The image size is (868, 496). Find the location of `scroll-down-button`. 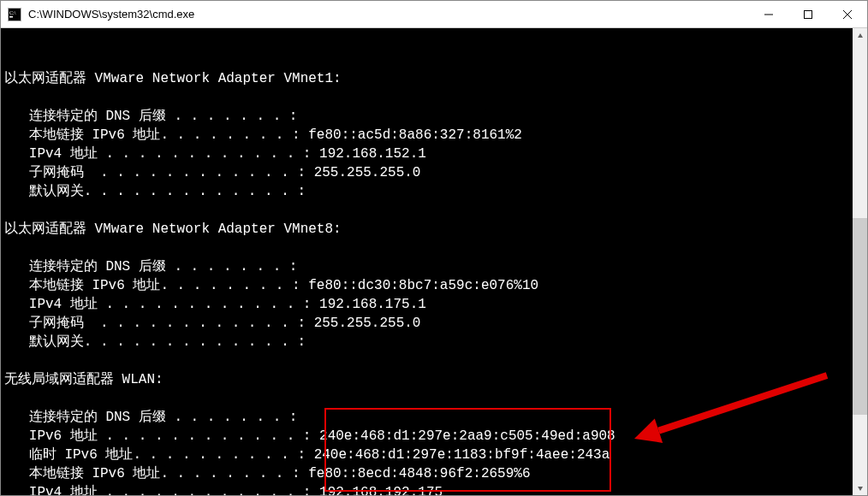

scroll-down-button is located at coordinates (859, 487).